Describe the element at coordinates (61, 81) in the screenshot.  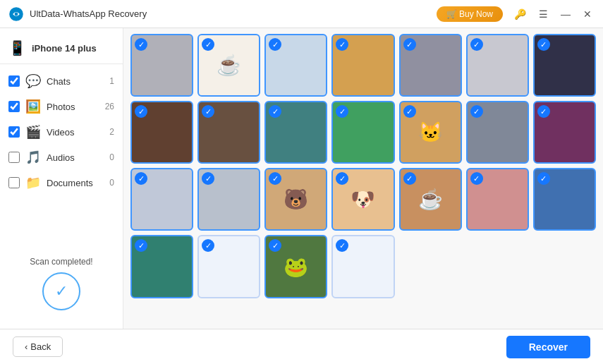
I see `sidebar-item-chats: 💬 Chats 1` at that location.